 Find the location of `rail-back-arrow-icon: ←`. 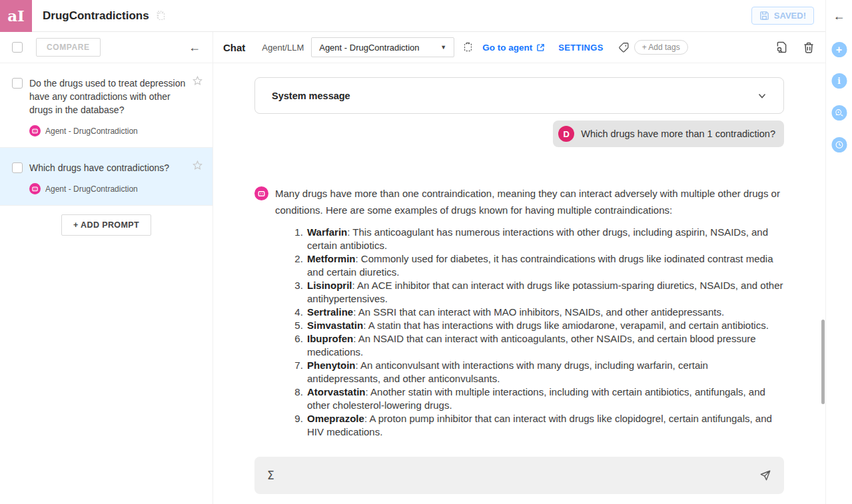

rail-back-arrow-icon: ← is located at coordinates (839, 16).